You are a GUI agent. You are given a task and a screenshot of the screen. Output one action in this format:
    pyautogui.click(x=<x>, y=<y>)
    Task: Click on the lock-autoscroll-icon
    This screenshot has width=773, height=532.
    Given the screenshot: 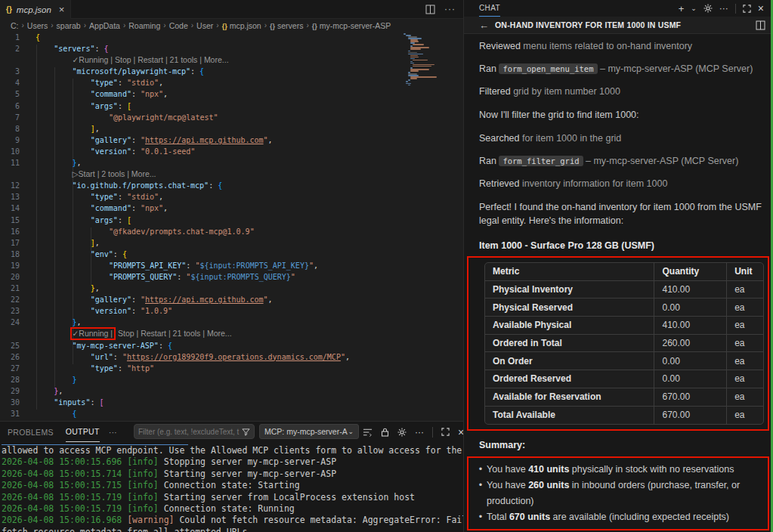 What is the action you would take?
    pyautogui.click(x=385, y=432)
    